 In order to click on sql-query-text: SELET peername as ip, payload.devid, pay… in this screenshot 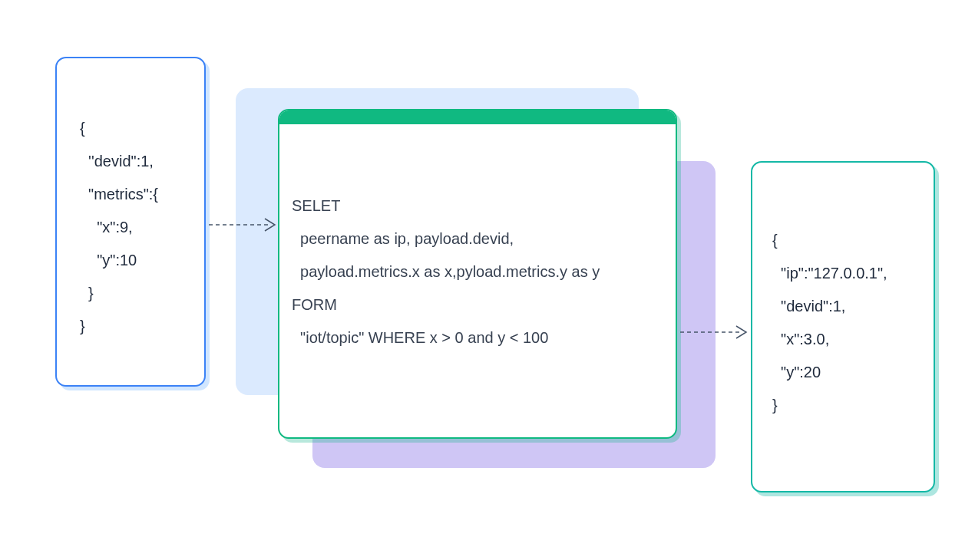, I will do `click(478, 272)`.